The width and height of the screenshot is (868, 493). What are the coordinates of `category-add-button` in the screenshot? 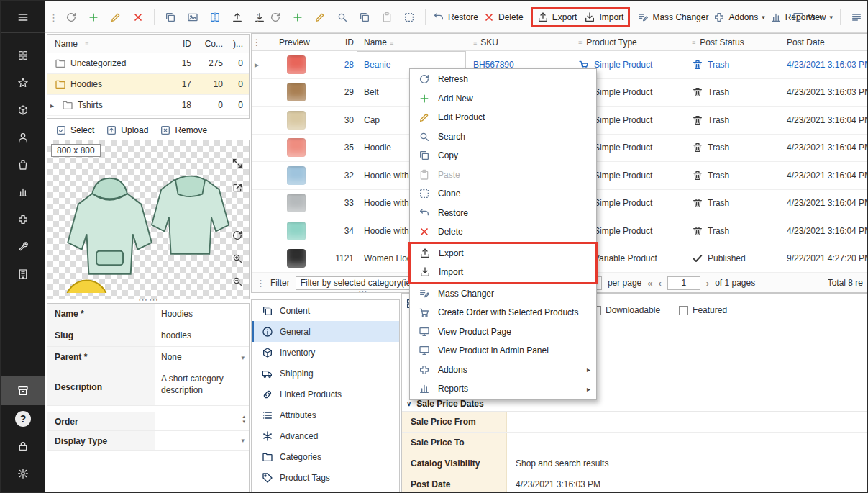 It's located at (93, 17).